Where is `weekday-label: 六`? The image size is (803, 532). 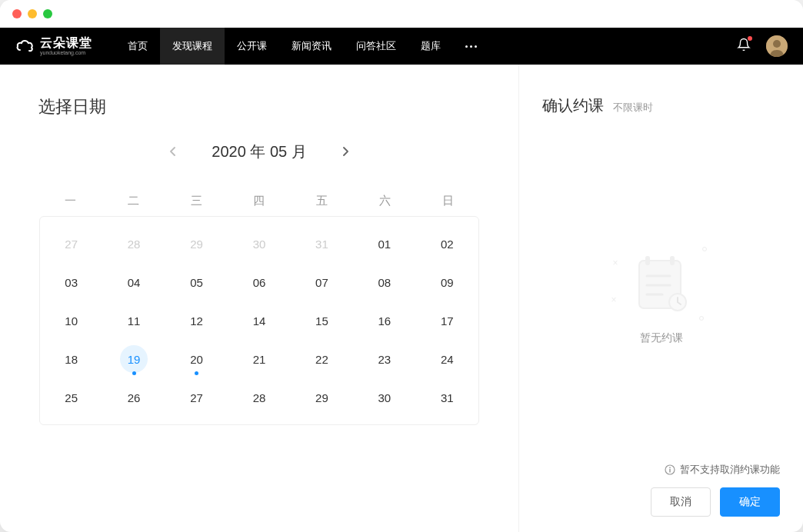 weekday-label: 六 is located at coordinates (385, 201).